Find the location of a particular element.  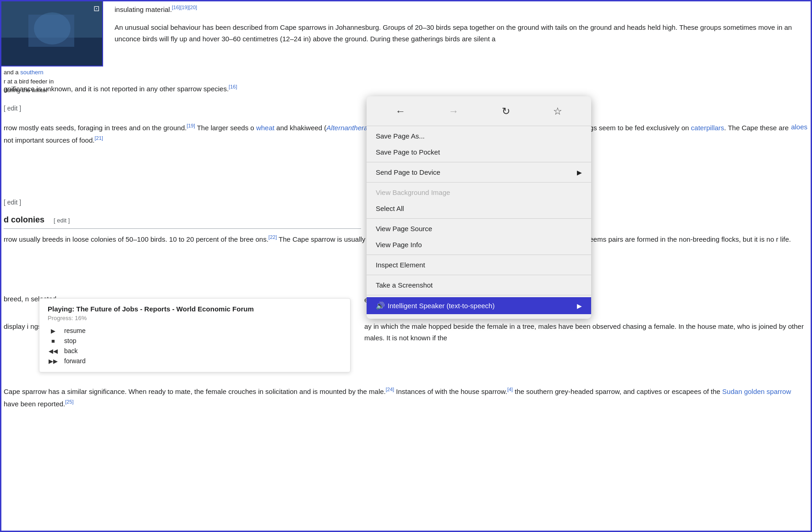

section-heading-colonies: d colonies [ edit ] is located at coordinates (182, 221).